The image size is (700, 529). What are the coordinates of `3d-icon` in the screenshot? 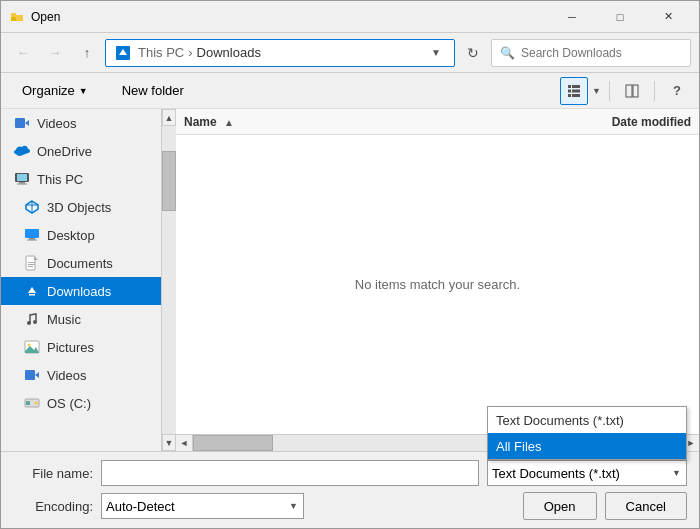 It's located at (32, 207).